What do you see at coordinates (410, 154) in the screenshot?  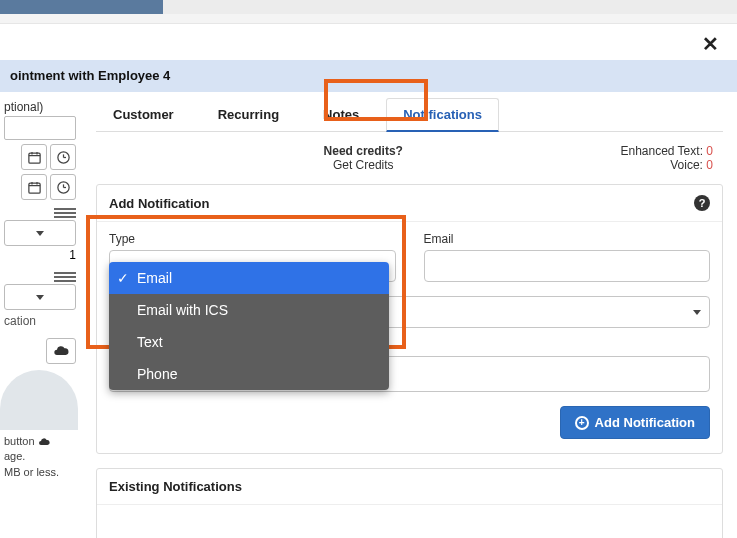 I see `credits-row: Need credits? Get Credits Enhanced Text:…` at bounding box center [410, 154].